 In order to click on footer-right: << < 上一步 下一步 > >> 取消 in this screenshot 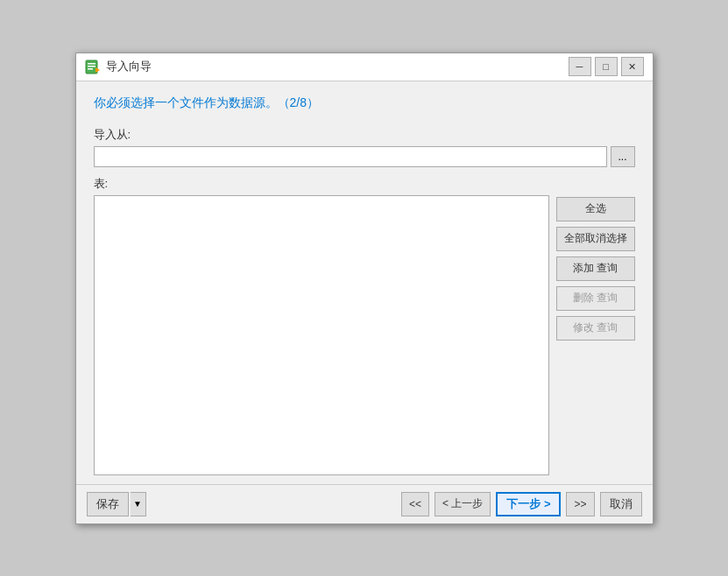, I will do `click(522, 504)`.